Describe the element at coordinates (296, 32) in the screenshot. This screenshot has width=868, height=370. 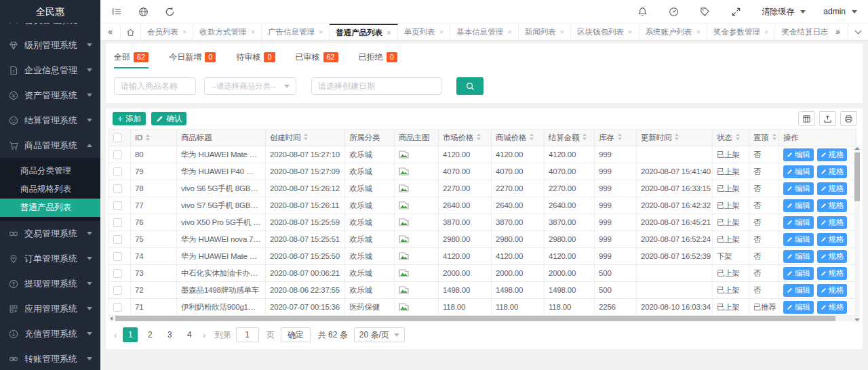
I see `tab-广告信息管理: 广告信息管理×` at that location.